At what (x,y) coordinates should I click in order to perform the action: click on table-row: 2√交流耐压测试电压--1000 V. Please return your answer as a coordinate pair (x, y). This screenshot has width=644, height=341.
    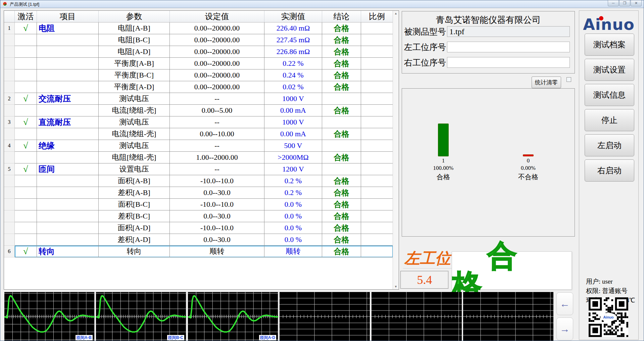
    Looking at the image, I should click on (199, 99).